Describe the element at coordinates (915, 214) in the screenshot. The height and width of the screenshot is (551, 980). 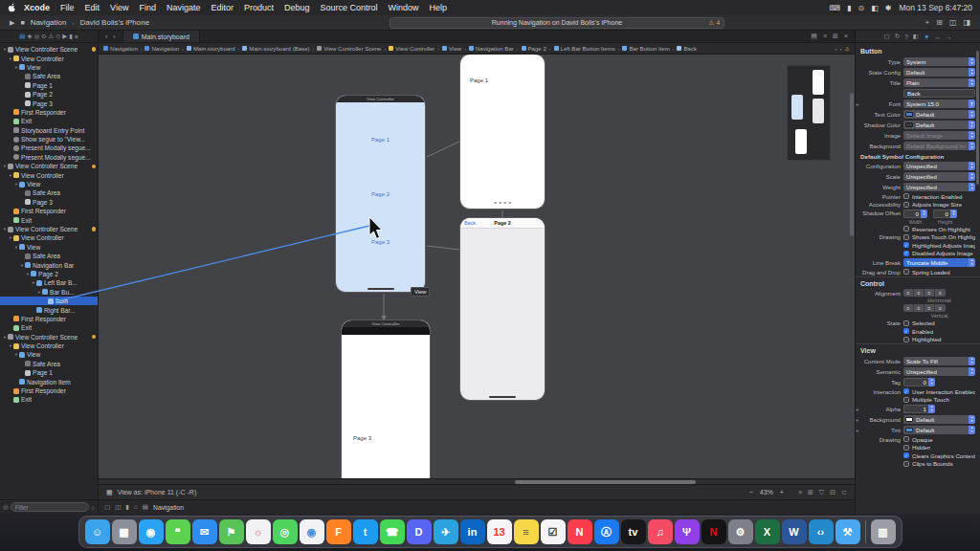
I see `width-stepper: 0▴▾` at that location.